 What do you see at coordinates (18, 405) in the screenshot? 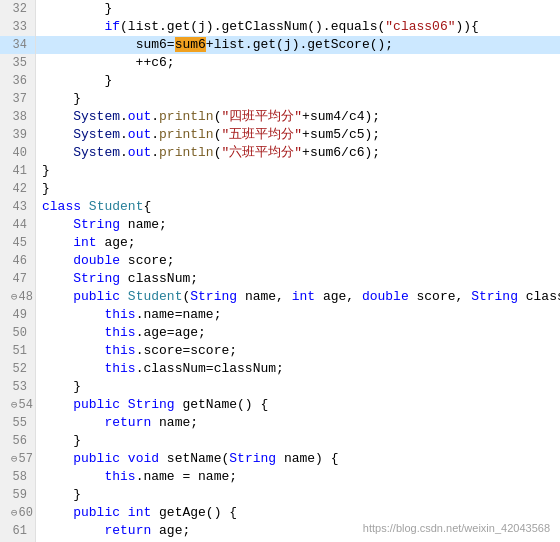
I see `line-number-54: ⊖54` at bounding box center [18, 405].